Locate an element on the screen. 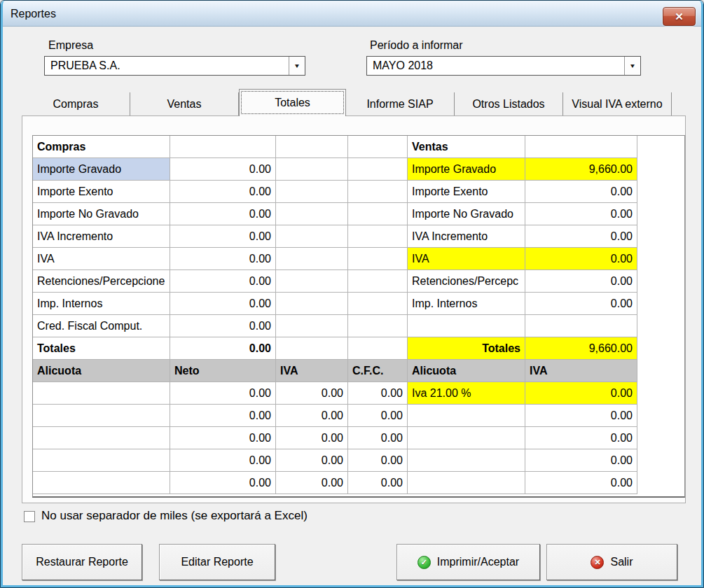 This screenshot has height=588, width=704. grid-cell: Cred. Fiscal Comput. is located at coordinates (102, 326).